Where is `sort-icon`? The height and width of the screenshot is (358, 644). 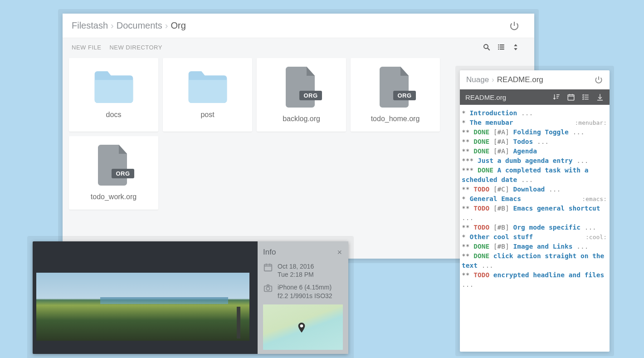 sort-icon is located at coordinates (516, 47).